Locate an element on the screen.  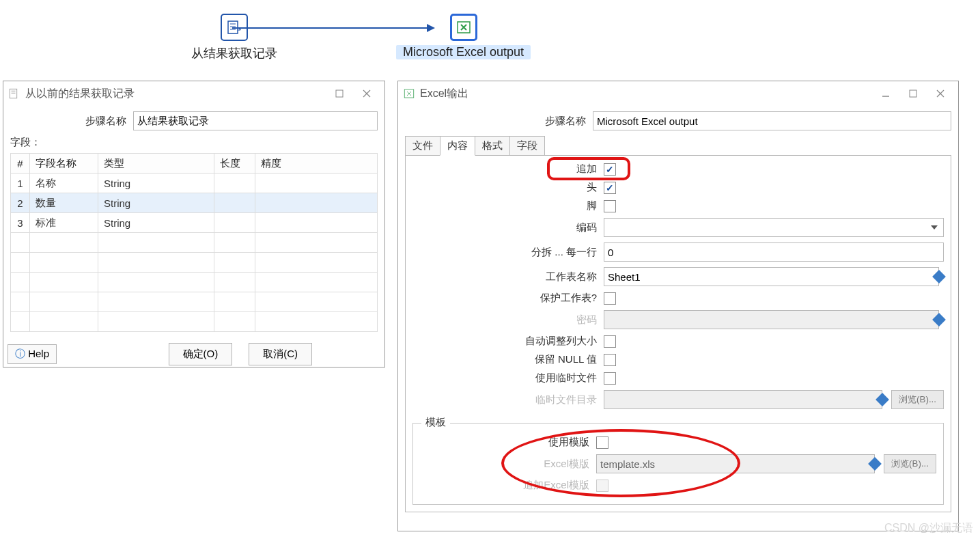
protect-label: 保护工作表? is located at coordinates (508, 298).